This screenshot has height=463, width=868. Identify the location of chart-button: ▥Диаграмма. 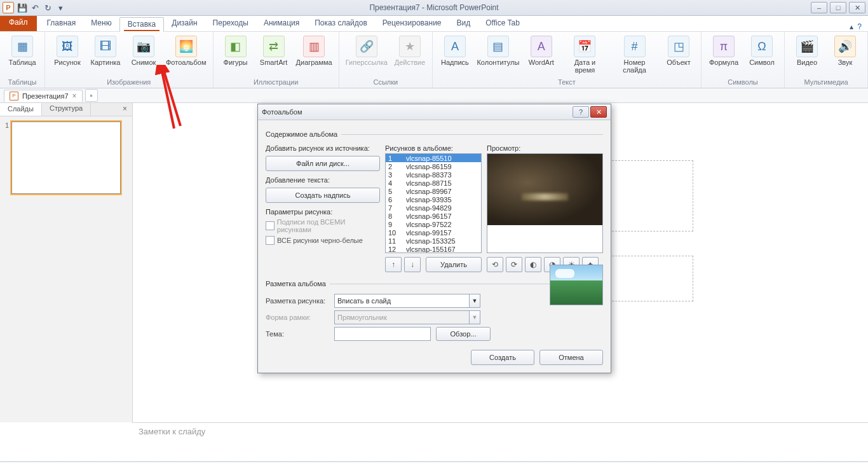
(314, 51).